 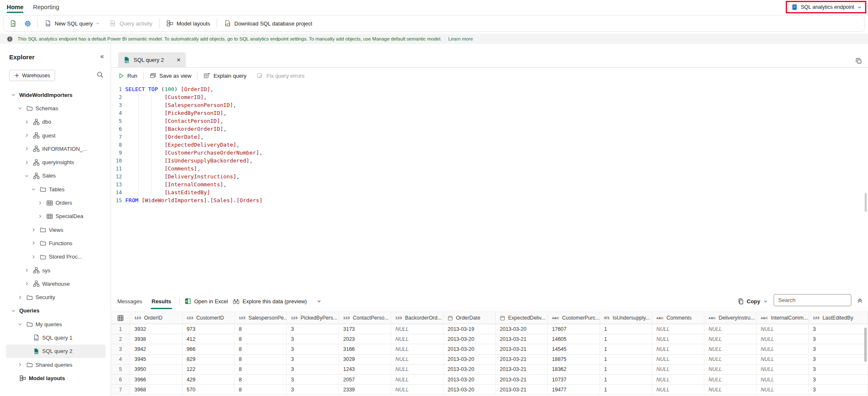 What do you see at coordinates (812, 300) in the screenshot?
I see `results-search-box` at bounding box center [812, 300].